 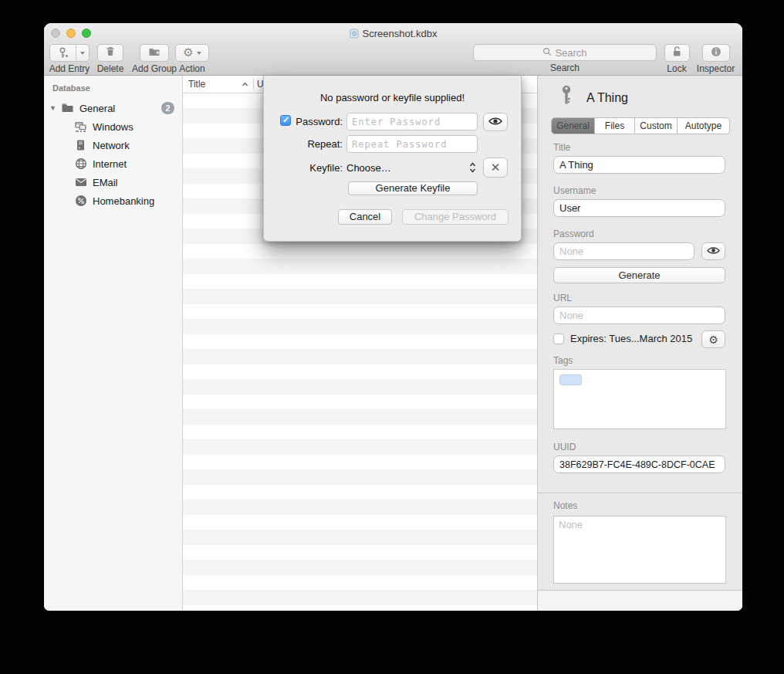 What do you see at coordinates (472, 168) in the screenshot?
I see `stepper-icon` at bounding box center [472, 168].